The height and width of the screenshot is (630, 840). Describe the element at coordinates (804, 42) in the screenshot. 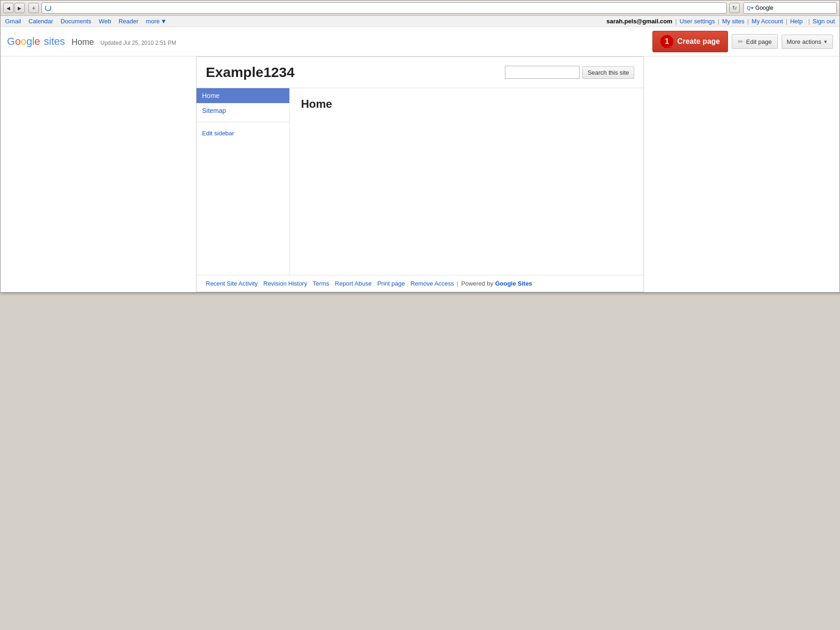

I see `more-actions-label: More actions` at that location.